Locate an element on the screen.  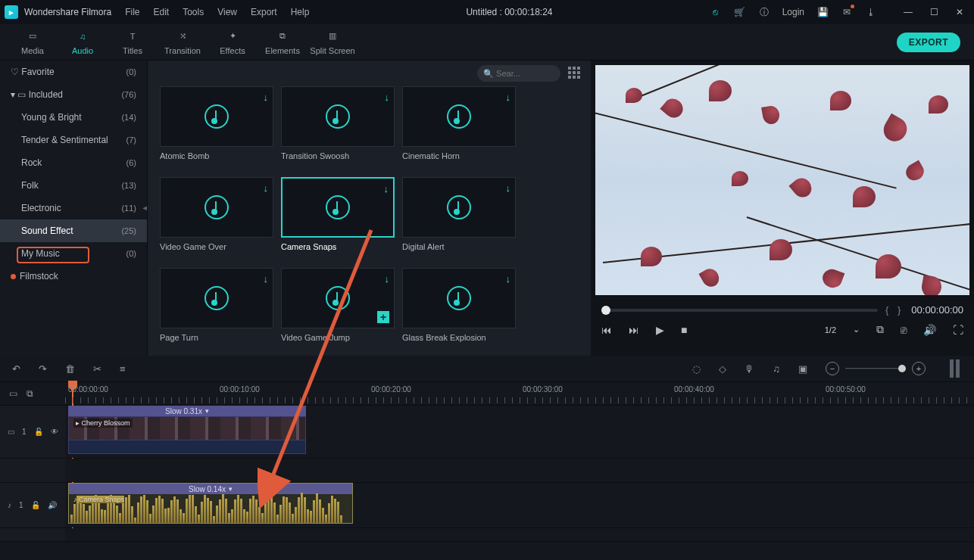
display-icon: ⧉ is located at coordinates (880, 330).